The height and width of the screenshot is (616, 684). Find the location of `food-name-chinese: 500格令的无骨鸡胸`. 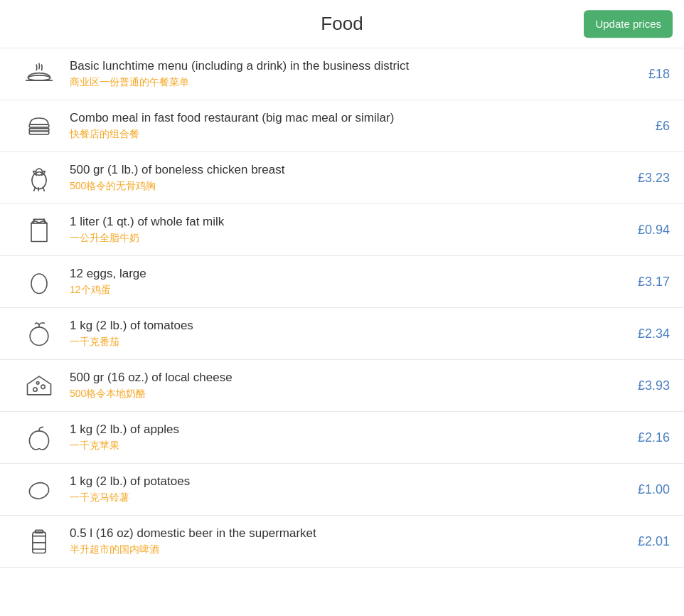

food-name-chinese: 500格令的无骨鸡胸 is located at coordinates (341, 186).